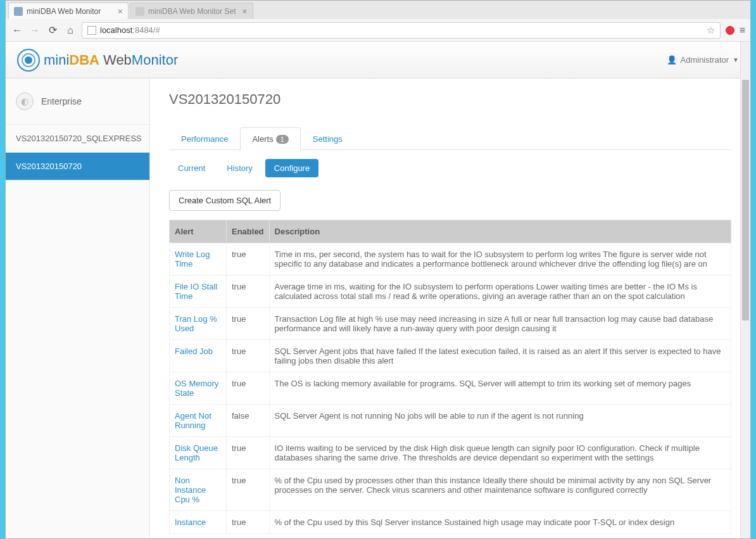 The image size is (756, 539). I want to click on alert-name-link: Write Log Time, so click(198, 260).